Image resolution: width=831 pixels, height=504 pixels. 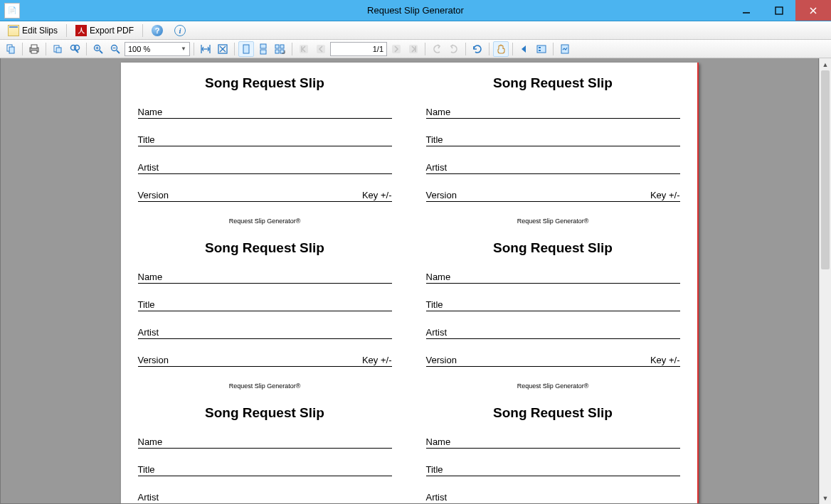 What do you see at coordinates (157, 31) in the screenshot?
I see `help-button: ?` at bounding box center [157, 31].